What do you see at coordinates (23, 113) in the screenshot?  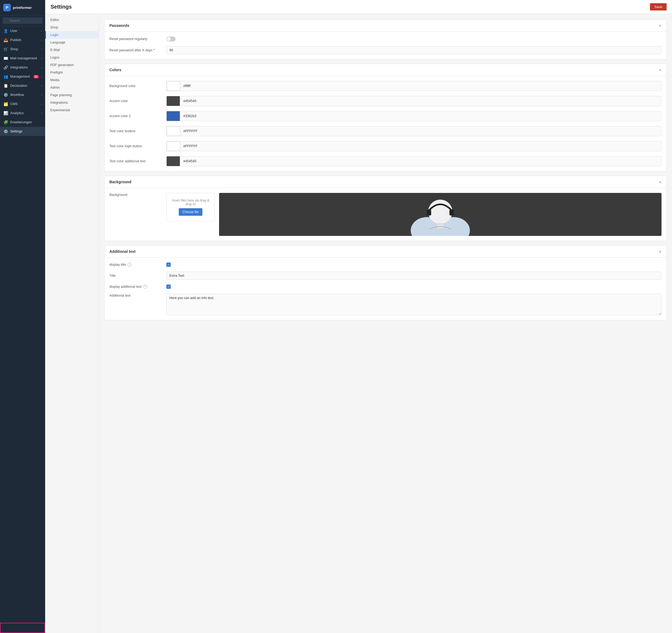 I see `sidebar-item-analytics: 📊 Analytics ›` at bounding box center [23, 113].